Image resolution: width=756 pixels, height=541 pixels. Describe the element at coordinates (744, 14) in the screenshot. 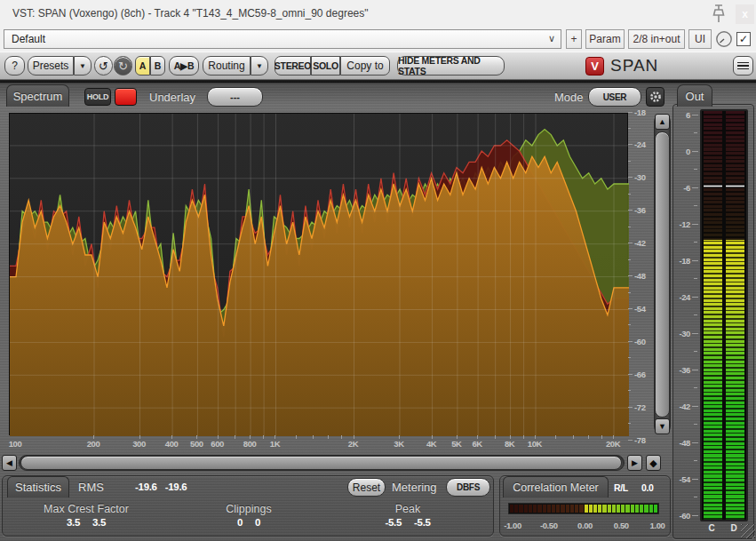

I see `close-icon: x` at that location.